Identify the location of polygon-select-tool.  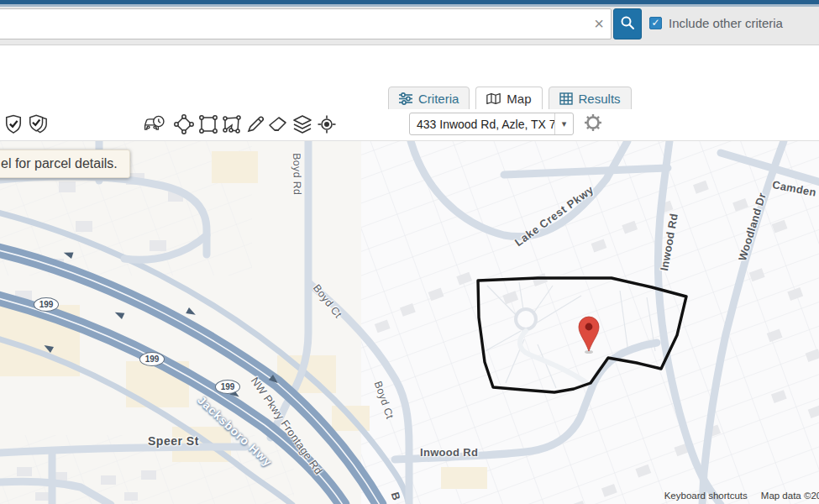
(232, 124).